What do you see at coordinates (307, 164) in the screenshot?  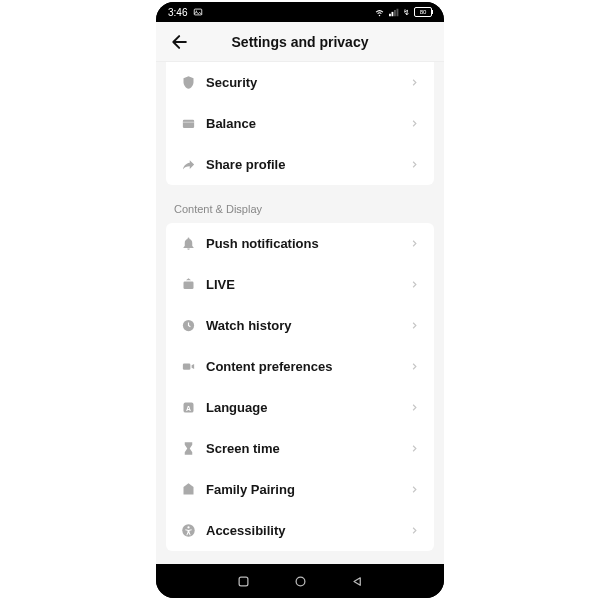 I see `setting-label: Share profile` at bounding box center [307, 164].